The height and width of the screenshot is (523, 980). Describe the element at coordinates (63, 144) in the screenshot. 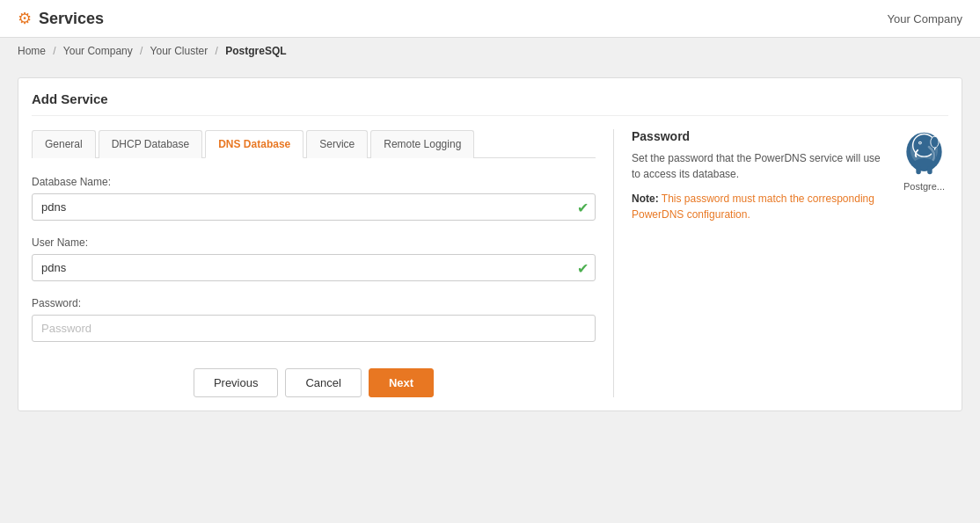

I see `tab-general: General` at that location.